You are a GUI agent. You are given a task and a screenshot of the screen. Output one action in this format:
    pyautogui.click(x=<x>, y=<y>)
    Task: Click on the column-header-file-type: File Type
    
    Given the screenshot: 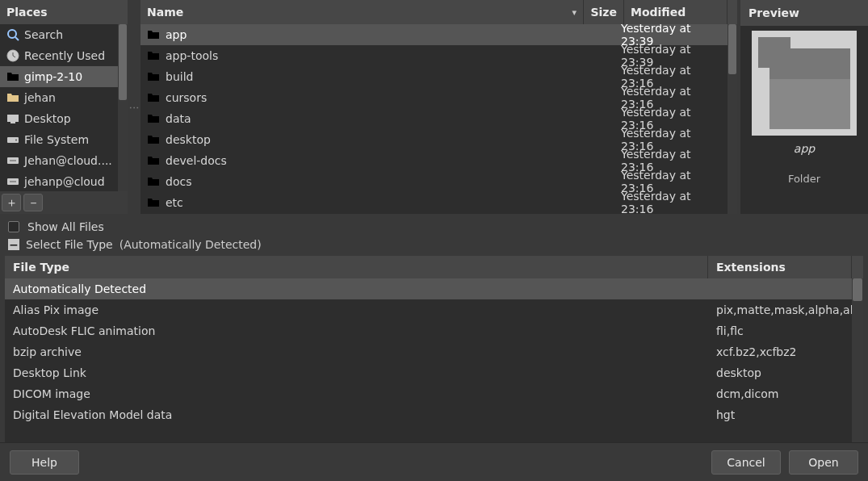 What is the action you would take?
    pyautogui.click(x=357, y=267)
    